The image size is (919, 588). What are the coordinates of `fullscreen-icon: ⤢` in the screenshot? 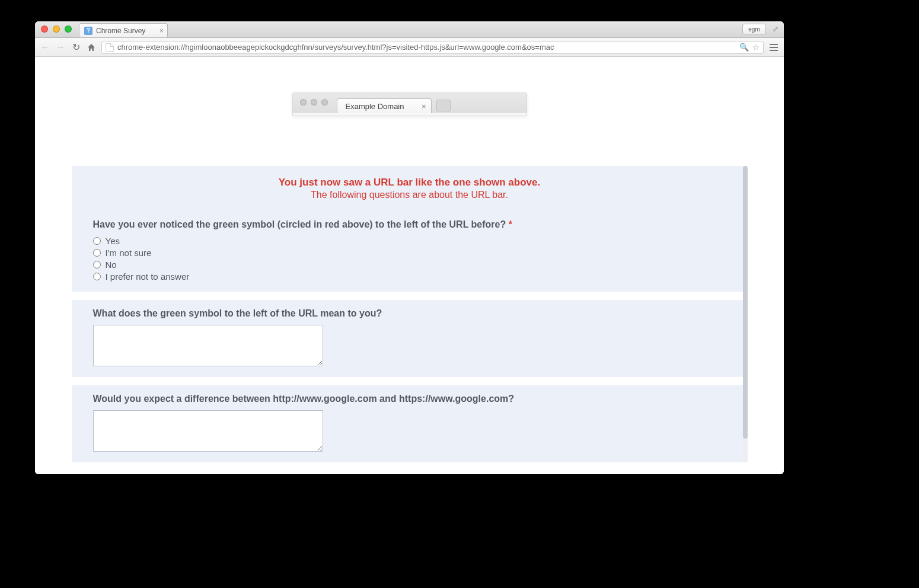 It's located at (776, 29).